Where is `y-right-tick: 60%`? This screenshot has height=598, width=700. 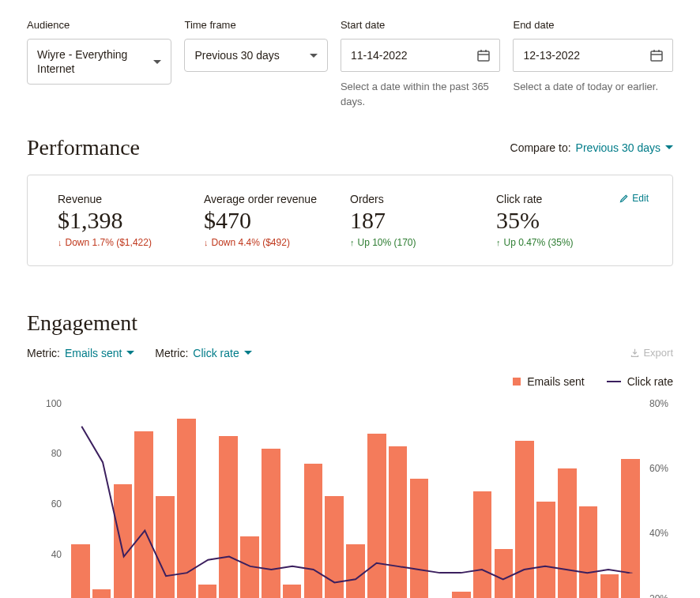
y-right-tick: 60% is located at coordinates (659, 468).